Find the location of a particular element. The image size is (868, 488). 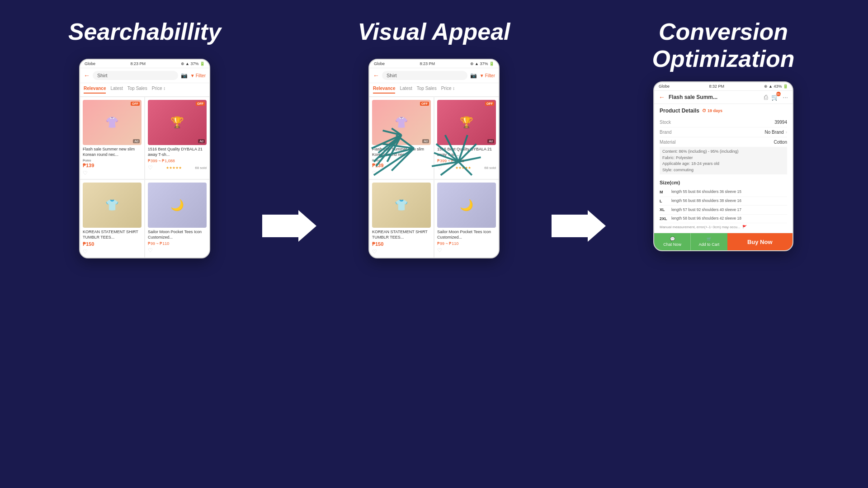

filter-btn2: ▼ Filter is located at coordinates (487, 76).